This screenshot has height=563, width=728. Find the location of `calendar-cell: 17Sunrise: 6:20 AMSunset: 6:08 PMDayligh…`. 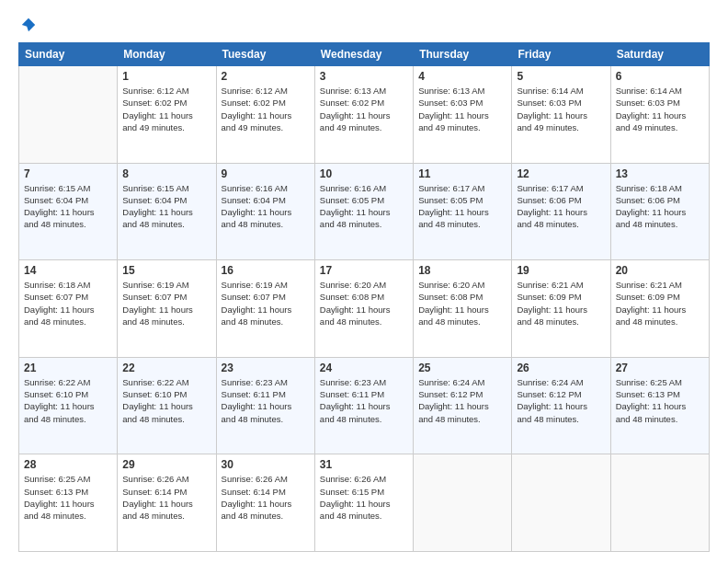

calendar-cell: 17Sunrise: 6:20 AMSunset: 6:08 PMDayligh… is located at coordinates (364, 309).